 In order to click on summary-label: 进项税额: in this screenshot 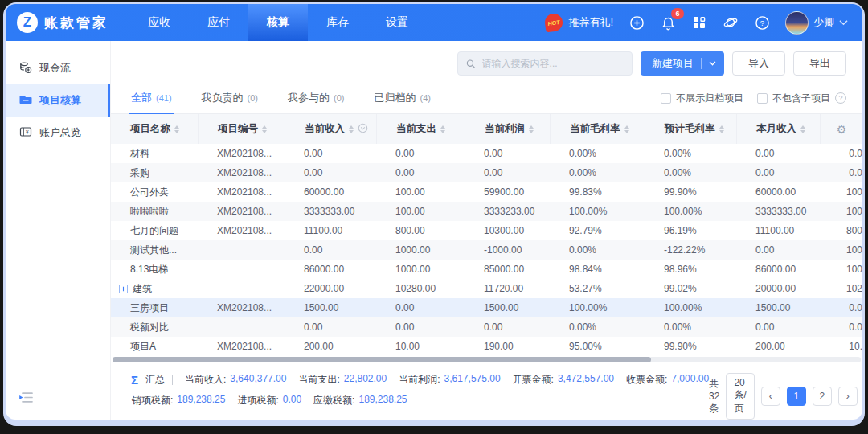, I will do `click(257, 400)`.